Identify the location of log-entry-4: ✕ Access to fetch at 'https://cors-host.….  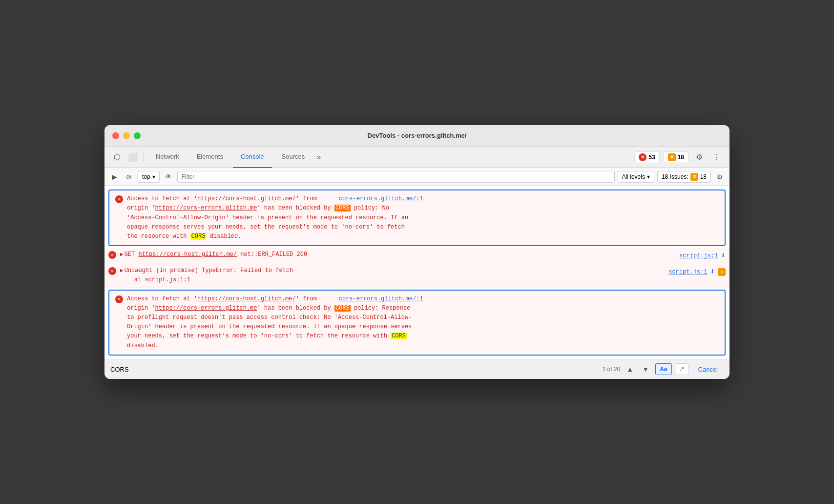
(417, 322).